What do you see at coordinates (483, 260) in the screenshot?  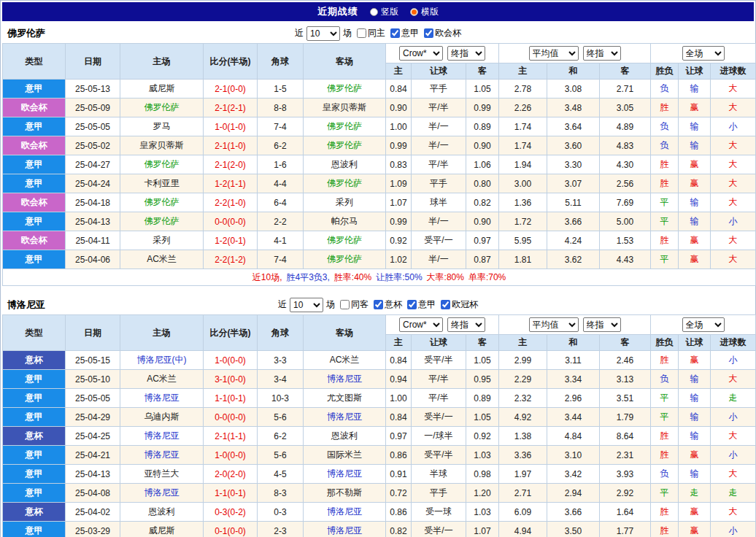 I see `away-odds: 0.87` at bounding box center [483, 260].